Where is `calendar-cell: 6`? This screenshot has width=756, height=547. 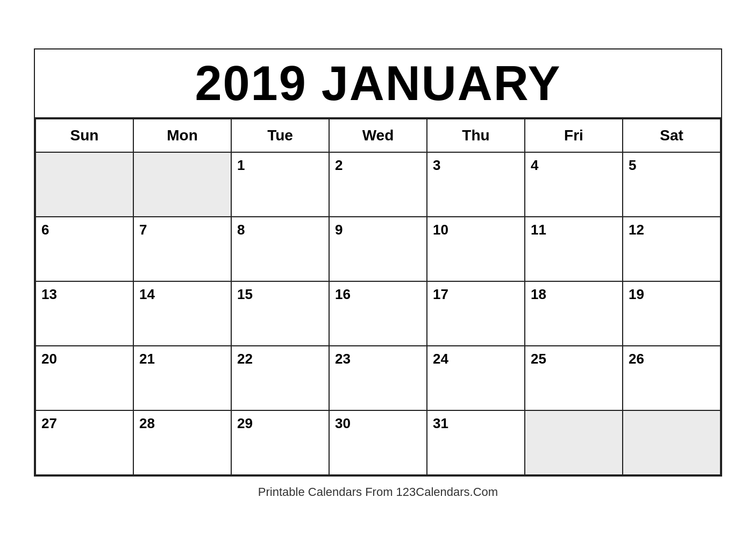
calendar-cell: 6 is located at coordinates (84, 249).